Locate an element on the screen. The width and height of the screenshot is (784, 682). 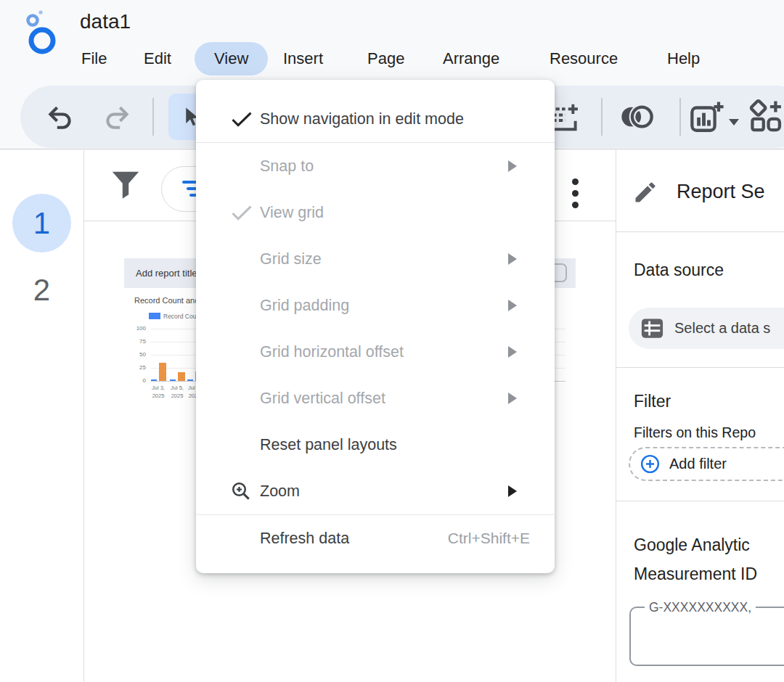
menu-edit: Edit is located at coordinates (158, 59).